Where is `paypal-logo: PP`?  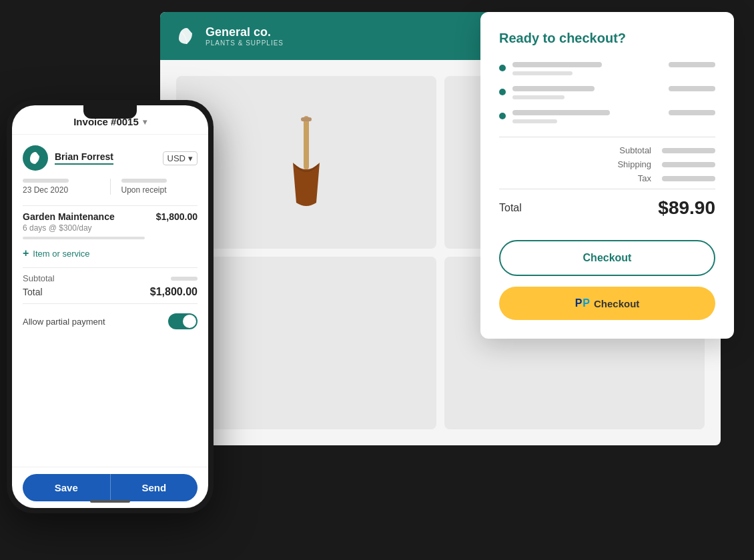 paypal-logo: PP is located at coordinates (583, 303).